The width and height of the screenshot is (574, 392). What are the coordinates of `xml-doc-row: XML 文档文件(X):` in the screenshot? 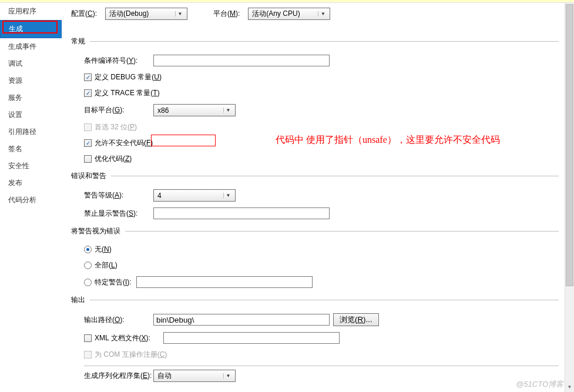 It's located at (321, 338).